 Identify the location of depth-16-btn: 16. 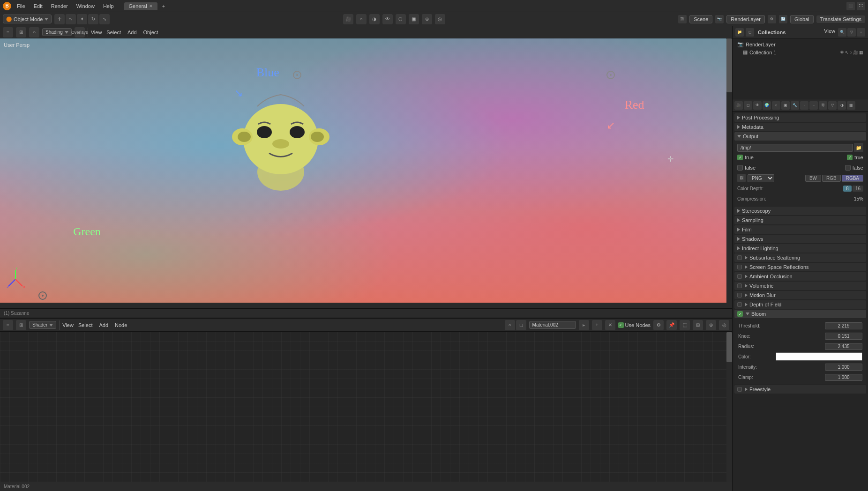
(858, 188).